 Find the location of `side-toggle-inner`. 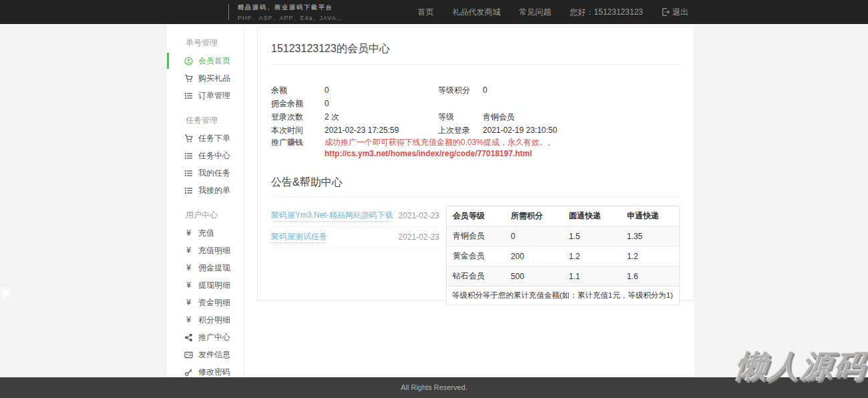

side-toggle-inner is located at coordinates (7, 294).